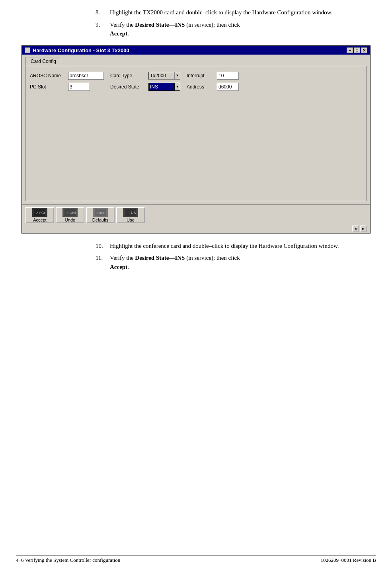 Image resolution: width=392 pixels, height=569 pixels. What do you see at coordinates (349, 560) in the screenshot?
I see `footer-right: 1026209–0001 Revision B` at bounding box center [349, 560].